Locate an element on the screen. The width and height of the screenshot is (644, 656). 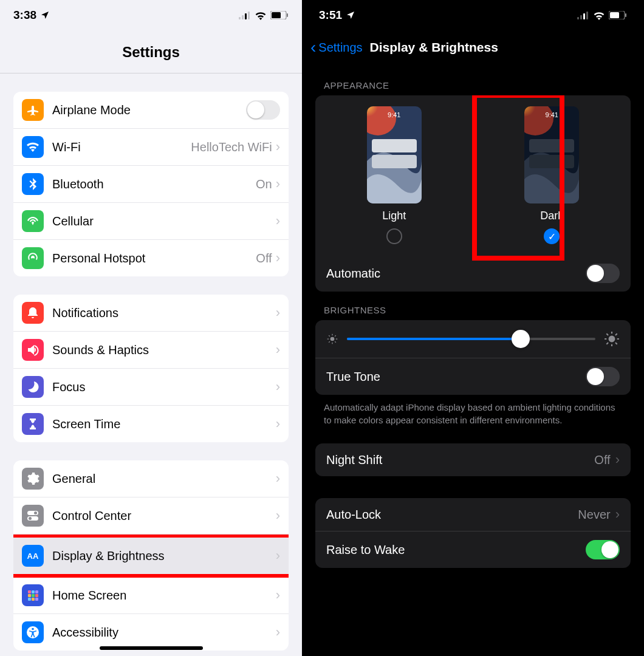
airplane-switch is located at coordinates (263, 110).